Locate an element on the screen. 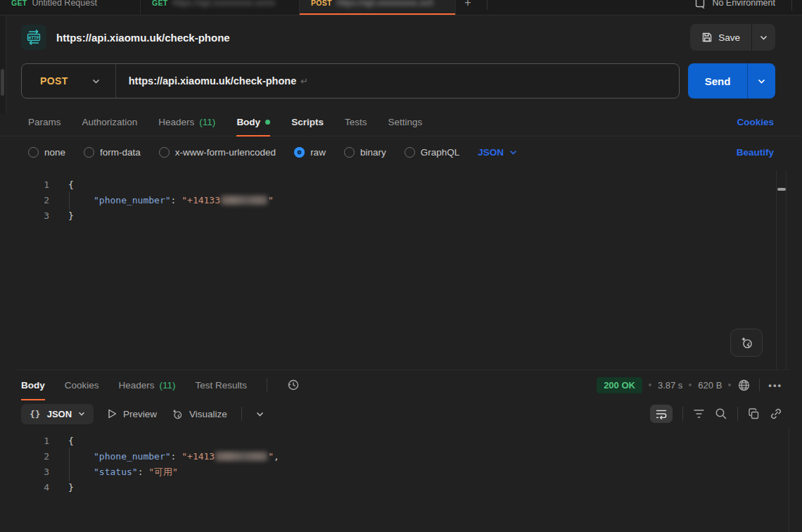 The image size is (802, 532). network-globe-icon is located at coordinates (744, 386).